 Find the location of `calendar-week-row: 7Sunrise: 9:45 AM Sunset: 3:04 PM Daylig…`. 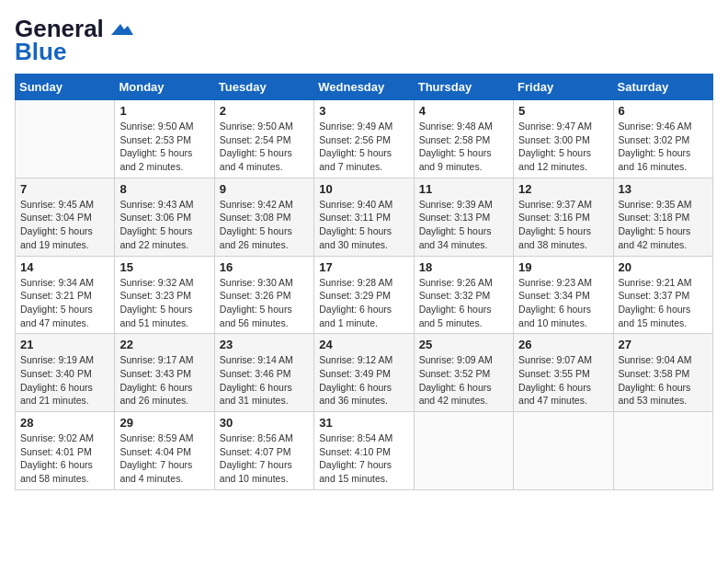

calendar-week-row: 7Sunrise: 9:45 AM Sunset: 3:04 PM Daylig… is located at coordinates (364, 217).